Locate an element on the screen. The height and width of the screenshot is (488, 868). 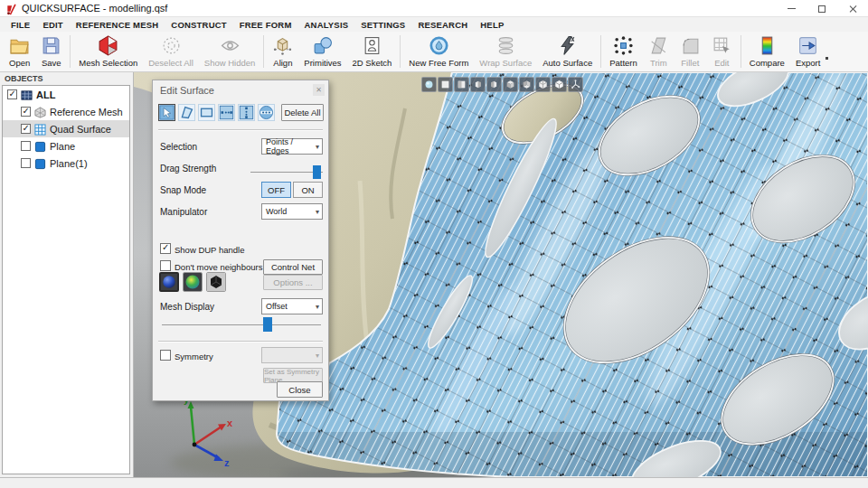
symmetry-dropdown is located at coordinates (292, 355).